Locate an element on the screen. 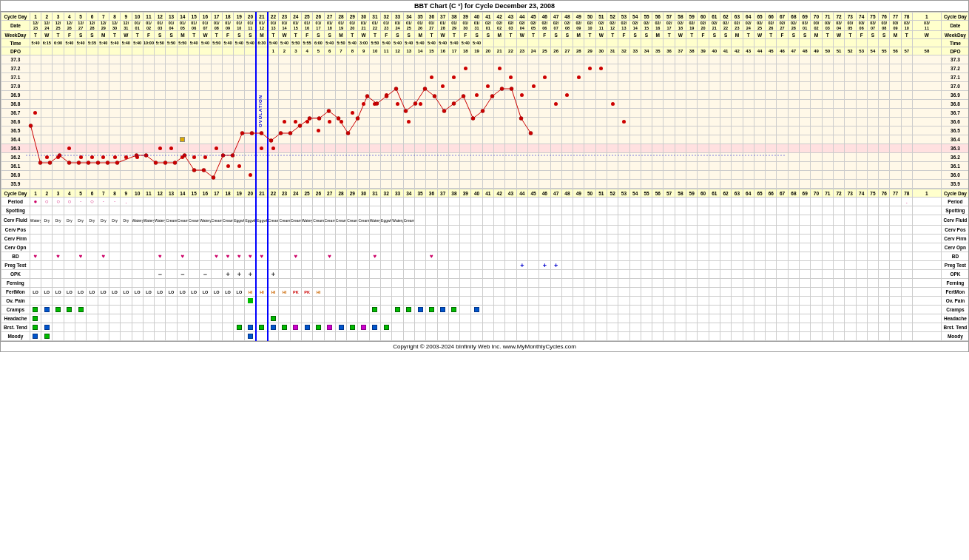 The width and height of the screenshot is (969, 560). fertmon-cell is located at coordinates (398, 292).